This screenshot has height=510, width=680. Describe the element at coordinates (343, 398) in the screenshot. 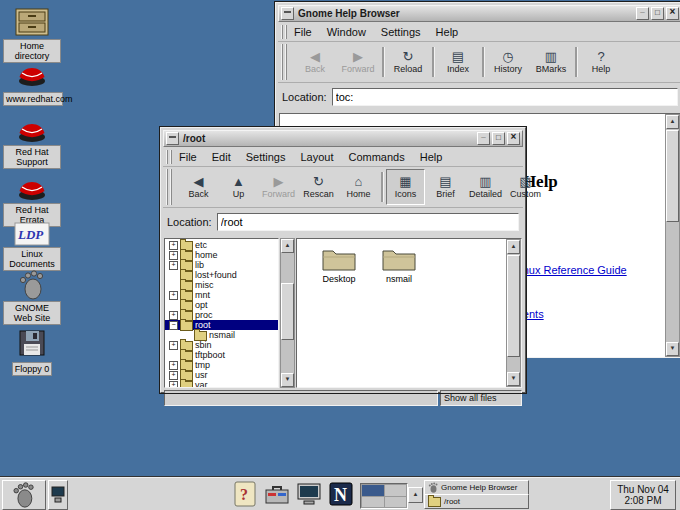

I see `fm-statusbar: Show all files` at that location.